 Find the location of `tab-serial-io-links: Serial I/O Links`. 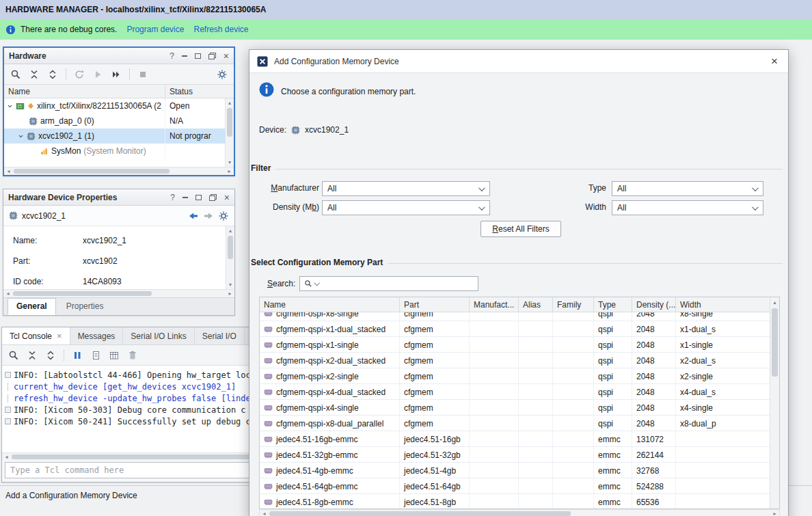

tab-serial-io-links: Serial I/O Links is located at coordinates (159, 336).